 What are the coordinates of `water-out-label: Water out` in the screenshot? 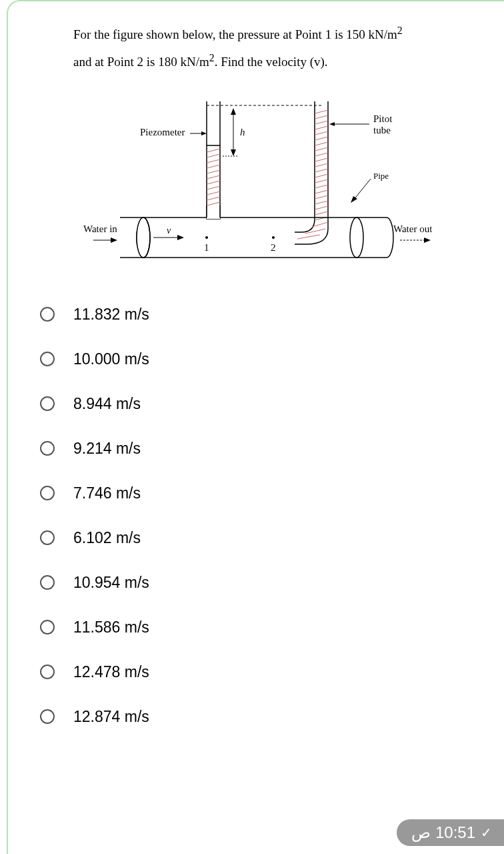 It's located at (413, 229).